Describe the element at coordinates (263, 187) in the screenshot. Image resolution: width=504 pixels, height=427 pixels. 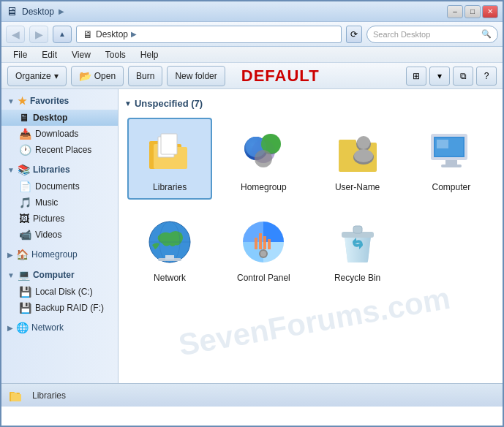
I see `homegroup-label: Homegroup` at that location.